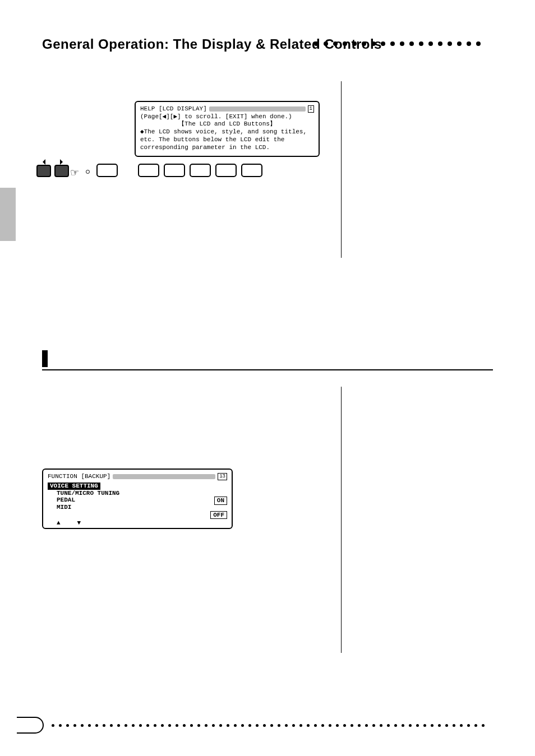 This screenshot has width=535, height=756. Describe the element at coordinates (427, 443) in the screenshot. I see `list-item: MIDI parameters` at that location.